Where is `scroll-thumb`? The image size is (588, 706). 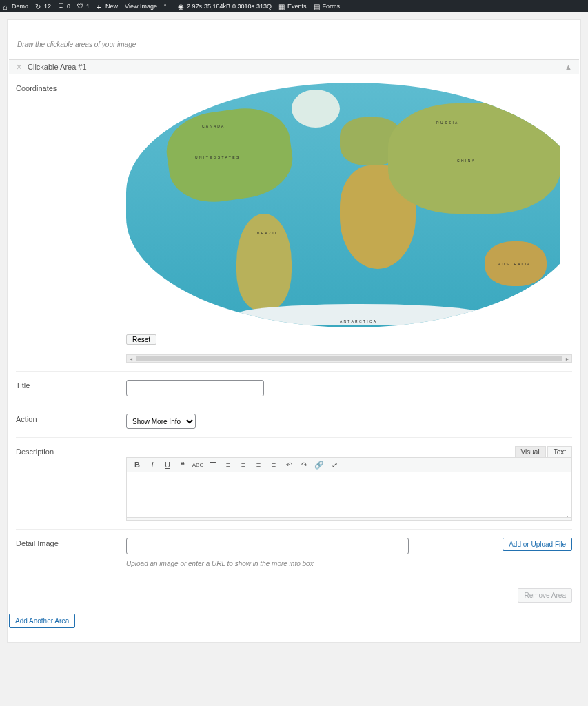 scroll-thumb is located at coordinates (349, 359).